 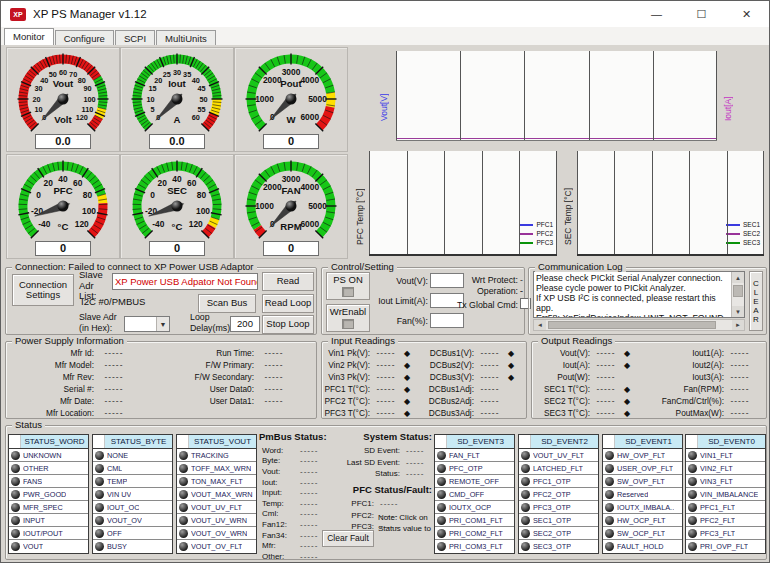 I want to click on status-row-label: SEC3_OTP, so click(x=552, y=546).